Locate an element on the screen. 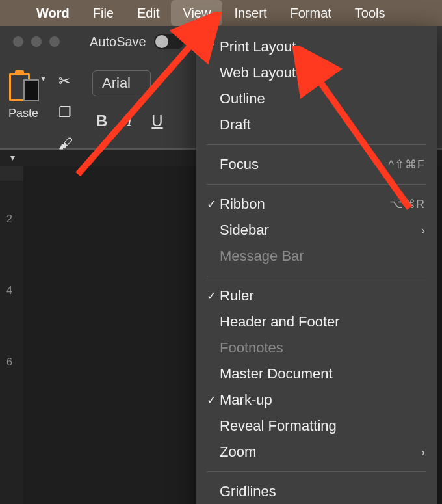  menu-file: File is located at coordinates (103, 13).